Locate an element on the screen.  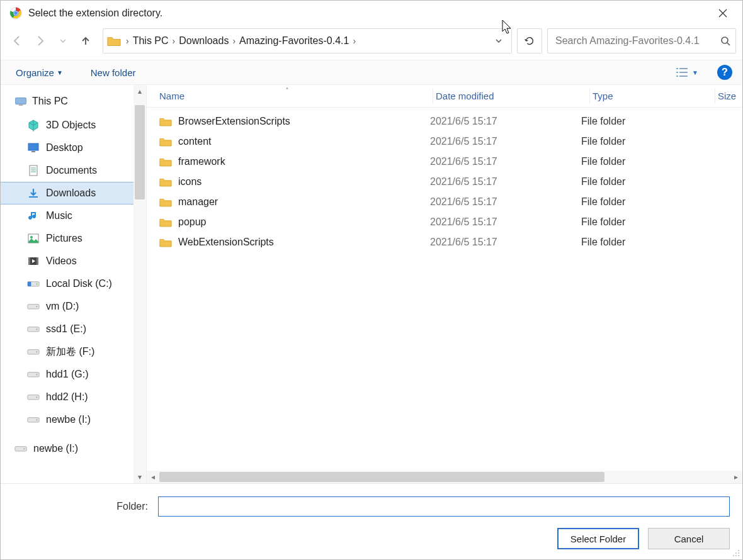
tree-node-pictures: Pictures is located at coordinates (67, 238).